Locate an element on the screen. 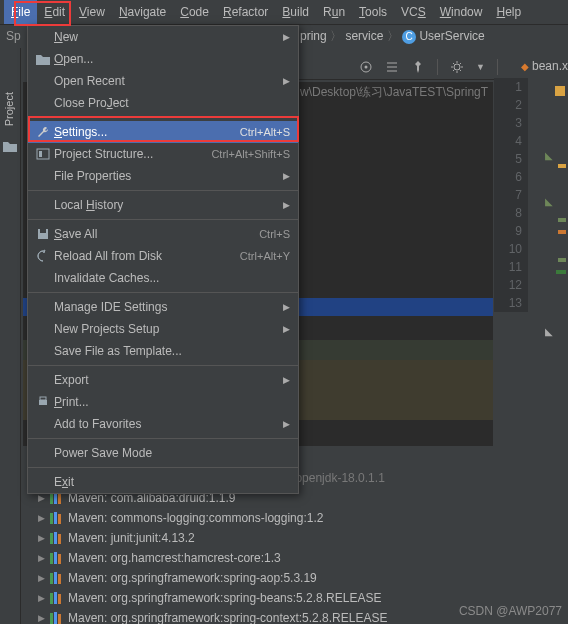 This screenshot has height=624, width=568. target-icon is located at coordinates (366, 67).